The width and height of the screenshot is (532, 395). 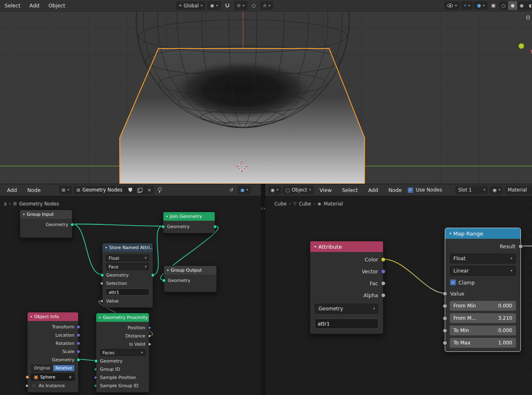 I want to click on falloff-dropdown: ∩ ▾, so click(x=267, y=6).